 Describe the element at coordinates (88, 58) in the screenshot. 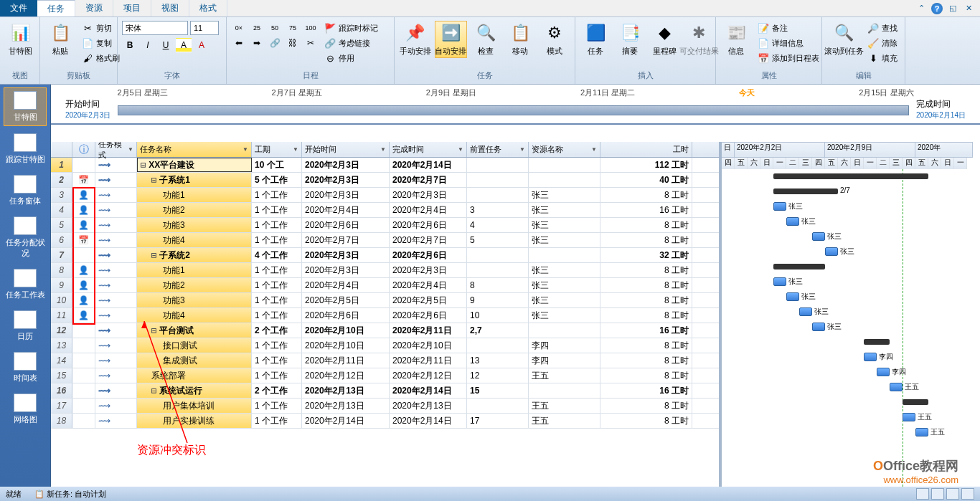

I see `brush-icon: 🖌` at that location.